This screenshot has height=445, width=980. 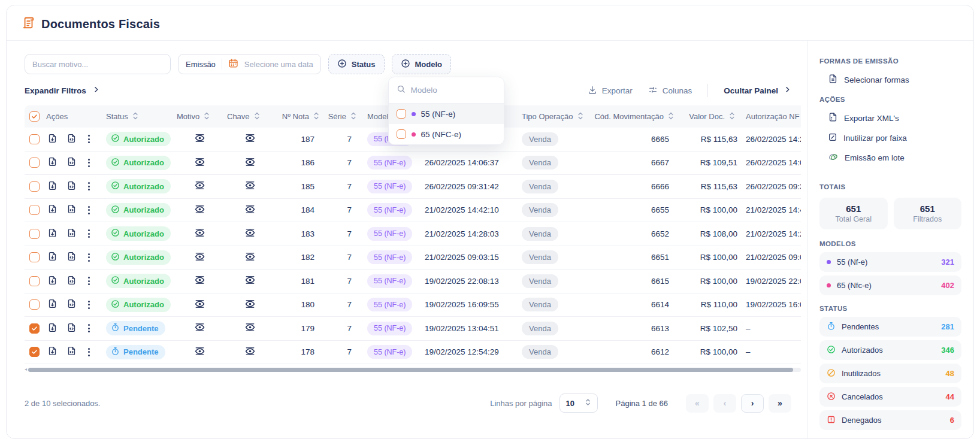 I want to click on invalidate-range-button: Inutilizar por faixa, so click(x=890, y=138).